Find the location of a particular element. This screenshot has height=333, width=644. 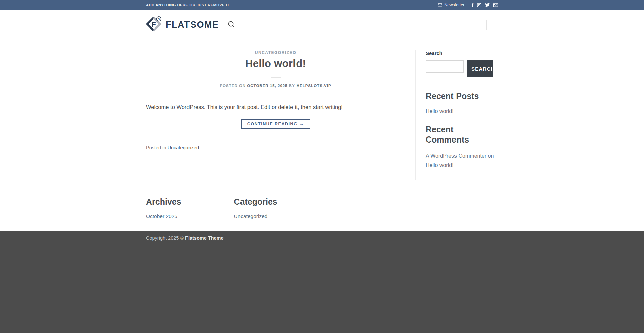

comment-connector: on is located at coordinates (491, 156).